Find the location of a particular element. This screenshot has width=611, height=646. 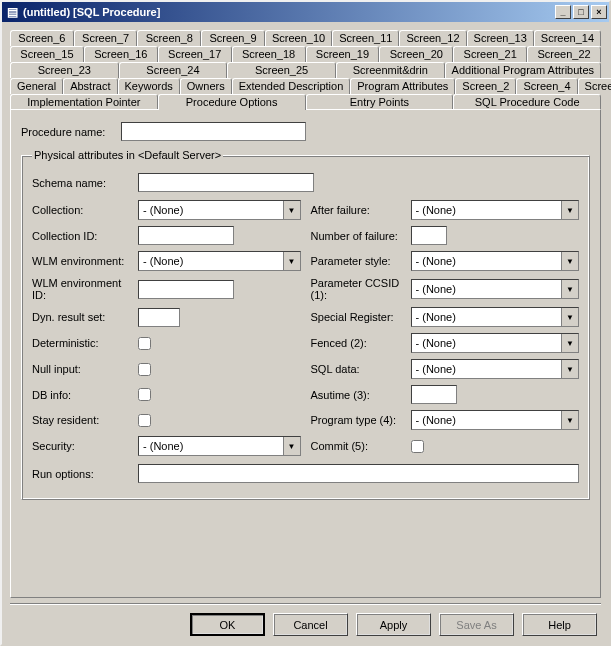

security-select: - (None) ▼ is located at coordinates (220, 446).